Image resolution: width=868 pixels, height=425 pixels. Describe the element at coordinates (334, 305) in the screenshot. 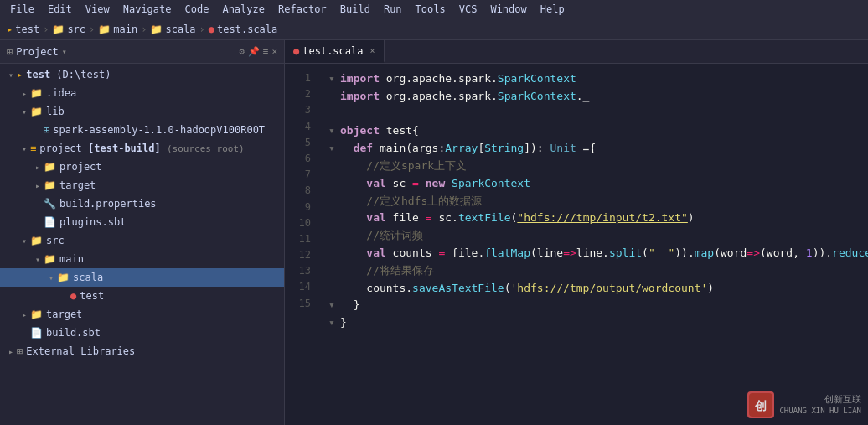

I see `fold-14: ▾` at that location.